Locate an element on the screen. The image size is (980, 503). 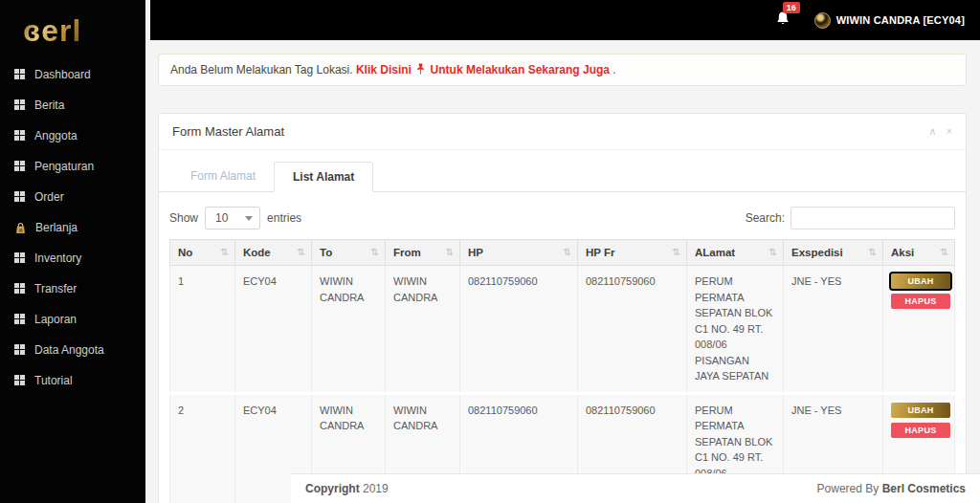
sidebar-item-pengaturan: Pengaturan is located at coordinates (73, 166).